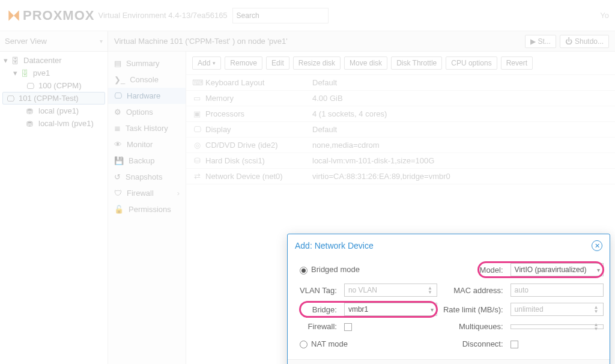  What do you see at coordinates (417, 63) in the screenshot?
I see `throttle-button: Disk Throttle` at bounding box center [417, 63].